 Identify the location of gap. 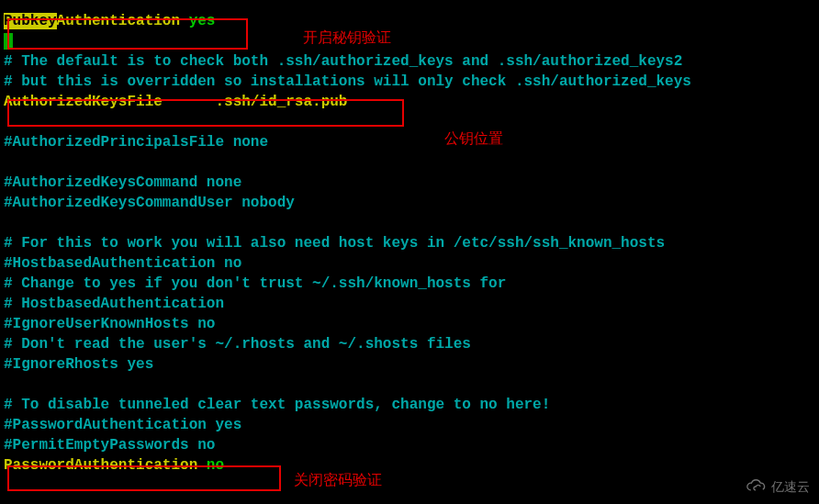
(189, 102).